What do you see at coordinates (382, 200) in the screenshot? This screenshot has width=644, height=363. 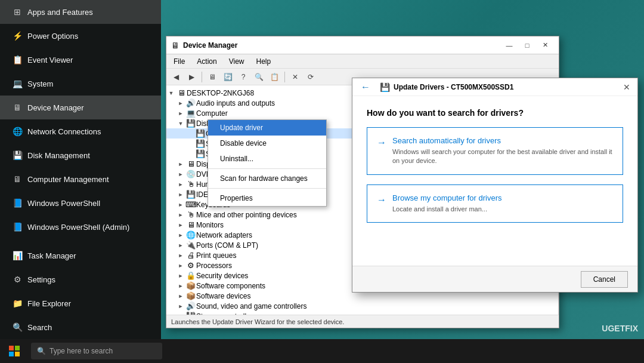 I see `option-browse-arrow: →` at bounding box center [382, 200].